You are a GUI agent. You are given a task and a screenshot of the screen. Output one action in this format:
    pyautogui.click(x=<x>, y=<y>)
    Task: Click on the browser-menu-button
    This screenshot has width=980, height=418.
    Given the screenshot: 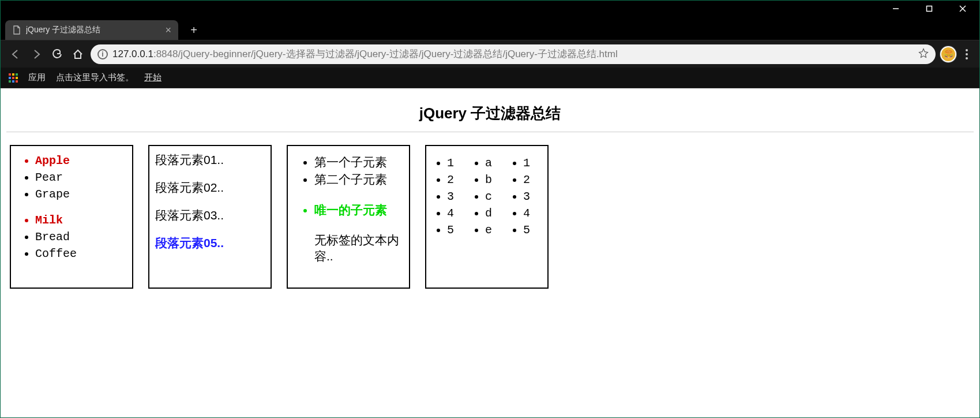 What is the action you would take?
    pyautogui.click(x=967, y=54)
    